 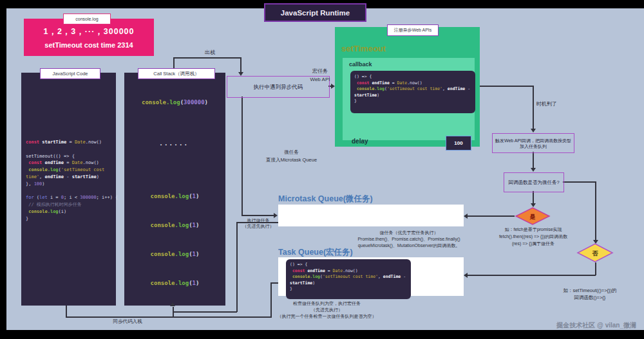 What do you see at coordinates (70, 73) in the screenshot?
I see `js-code-tag-label: JavaScript Code` at bounding box center [70, 73].